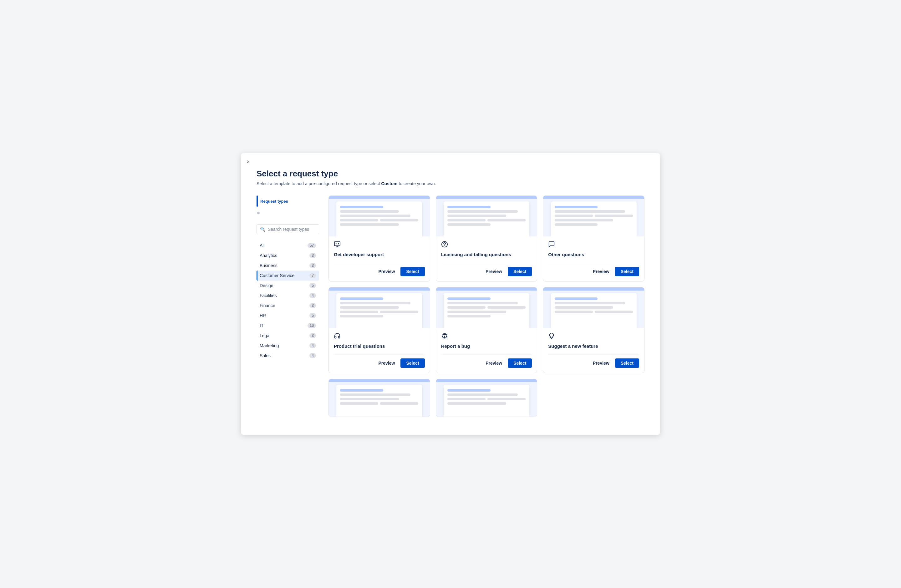 The width and height of the screenshot is (901, 588). Describe the element at coordinates (288, 256) in the screenshot. I see `category-item-analytics: Analytics 3` at that location.